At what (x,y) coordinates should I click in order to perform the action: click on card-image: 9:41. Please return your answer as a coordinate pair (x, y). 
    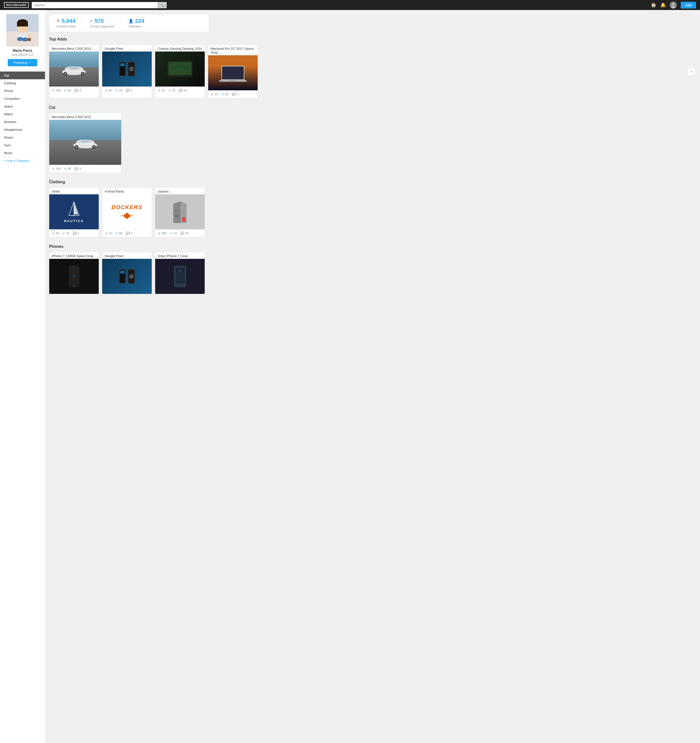
    Looking at the image, I should click on (74, 277).